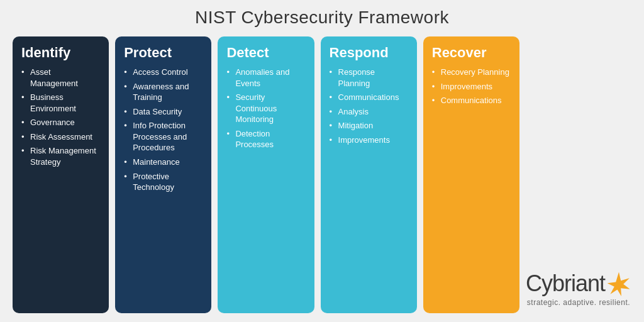 The width and height of the screenshot is (644, 322). I want to click on list-item: Risk Assessment, so click(60, 137).